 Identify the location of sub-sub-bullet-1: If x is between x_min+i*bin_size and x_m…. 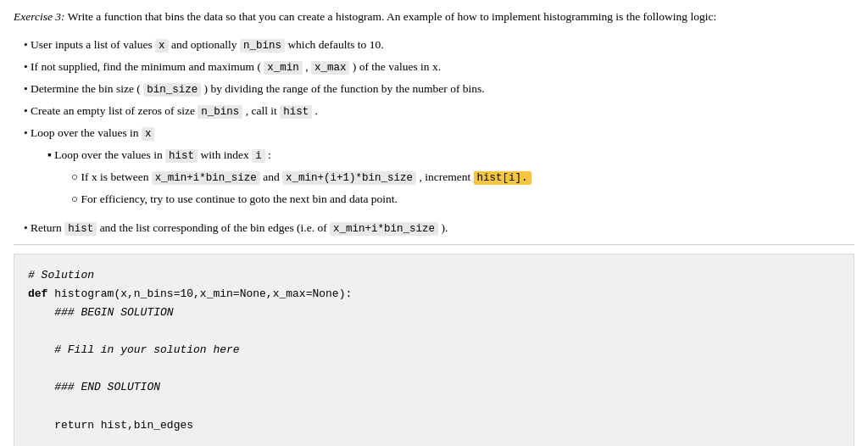
(463, 177).